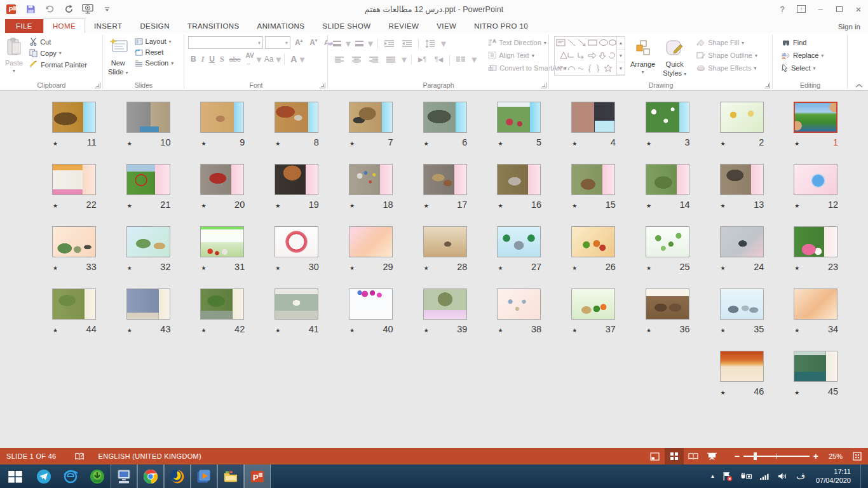 The width and height of the screenshot is (868, 488). What do you see at coordinates (235, 59) in the screenshot?
I see `strikethrough-button: abc` at bounding box center [235, 59].